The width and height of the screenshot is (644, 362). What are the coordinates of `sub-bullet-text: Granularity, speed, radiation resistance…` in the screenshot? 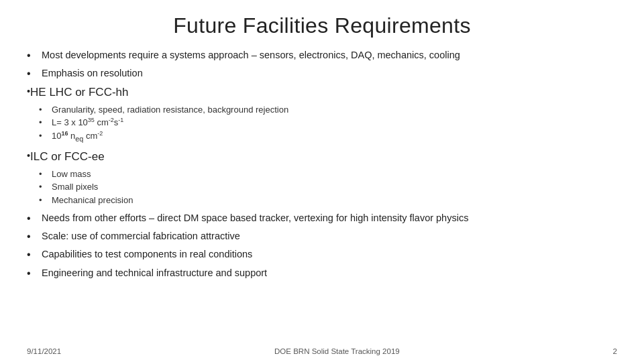 It's located at (170, 110).